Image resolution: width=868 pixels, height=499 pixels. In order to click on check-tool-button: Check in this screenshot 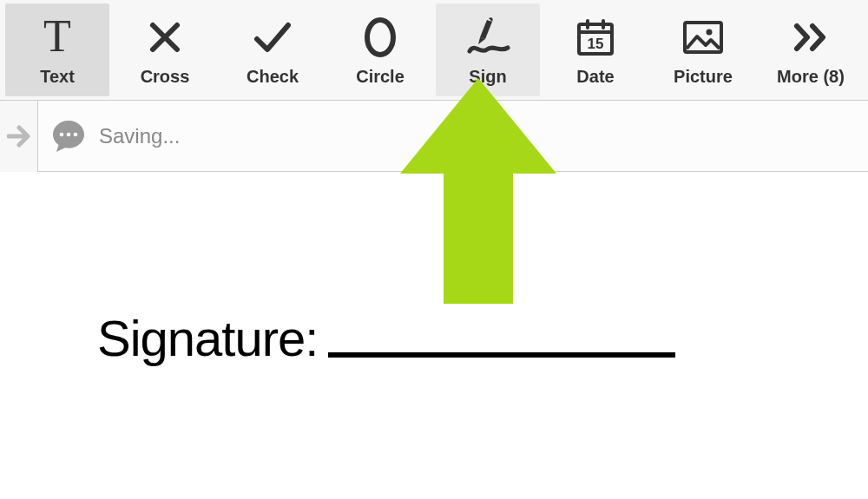, I will do `click(273, 50)`.